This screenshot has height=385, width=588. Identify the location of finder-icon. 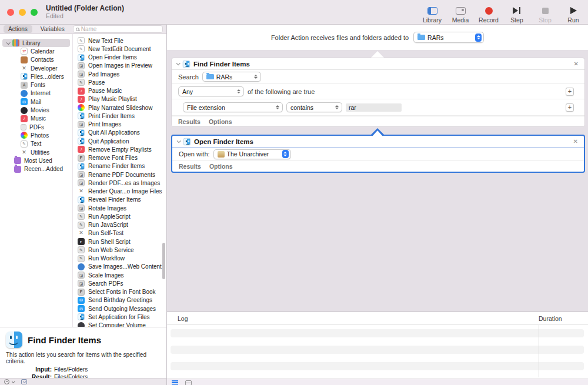
(81, 116).